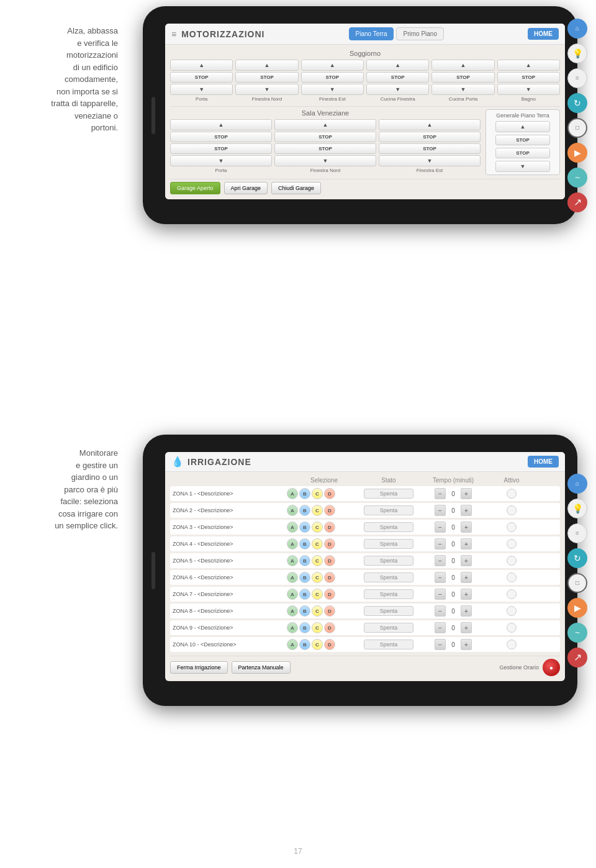  I want to click on garage-aperto-btn: Garage Aperto, so click(195, 188).